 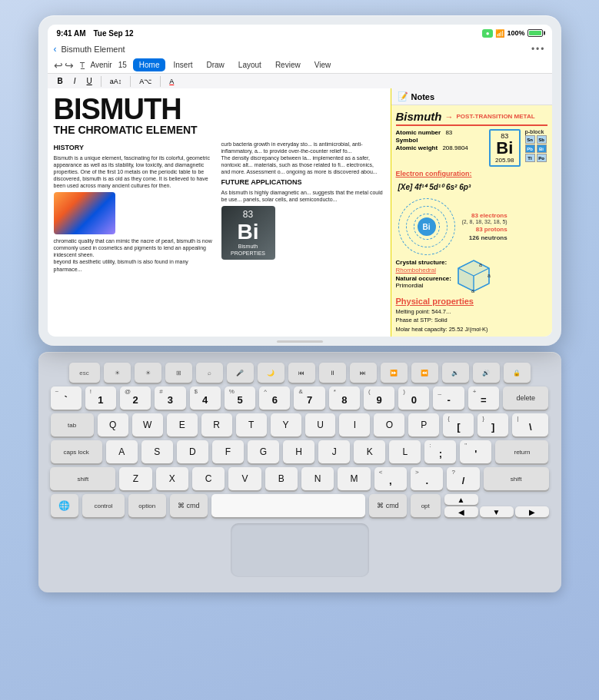 I want to click on key-delete: delete, so click(x=526, y=398).